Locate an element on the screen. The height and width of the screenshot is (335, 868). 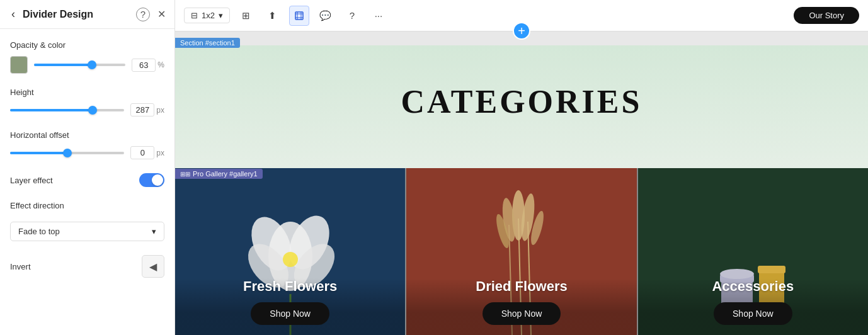
comment-button: 💬 is located at coordinates (326, 16).